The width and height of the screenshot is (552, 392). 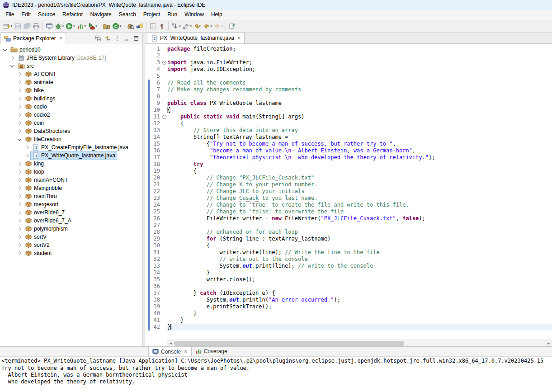 I want to click on tree-item: animate, so click(x=71, y=82).